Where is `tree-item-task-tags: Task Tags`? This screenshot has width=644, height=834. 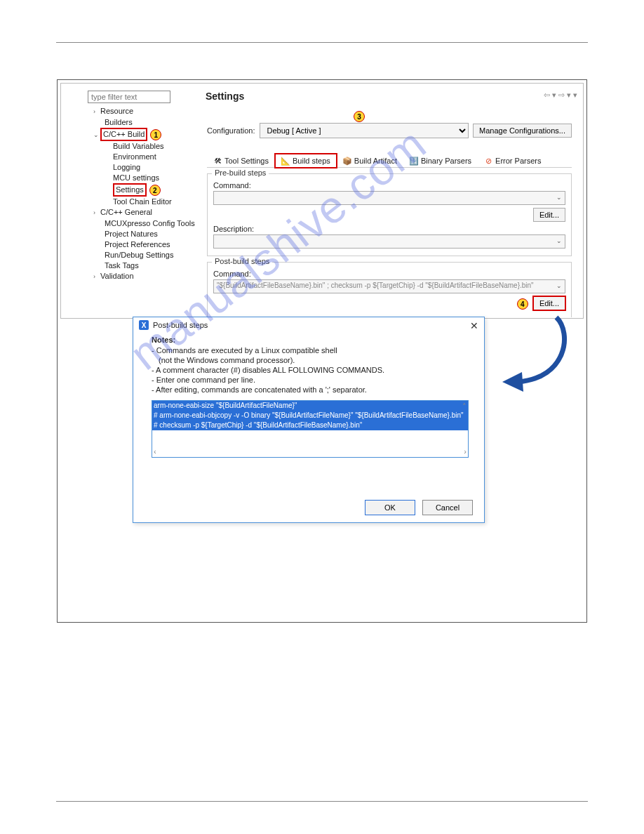
tree-item-task-tags: Task Tags is located at coordinates (138, 265).